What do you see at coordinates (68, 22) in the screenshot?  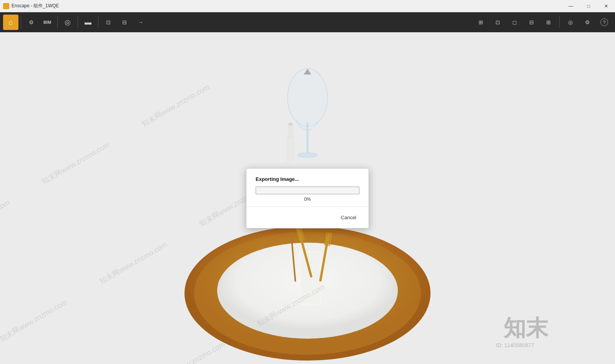 I see `toolbar-navigate-button: ◎` at bounding box center [68, 22].